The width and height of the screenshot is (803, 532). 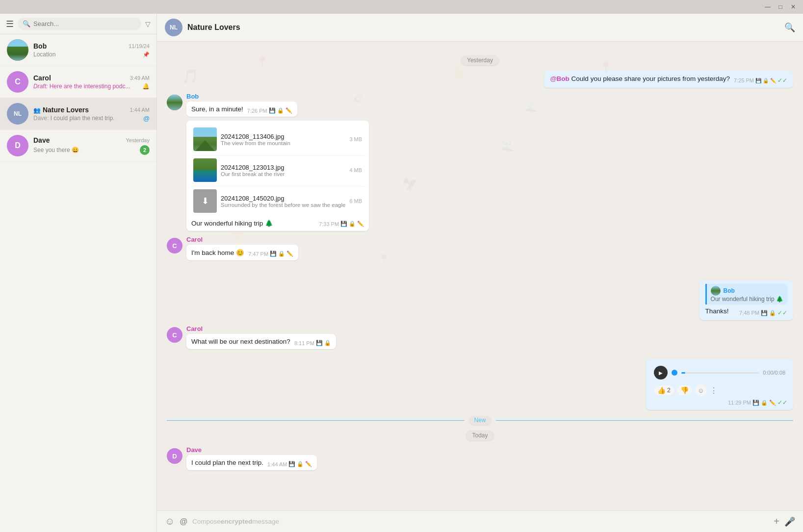 I want to click on msg-content-bob-files: 20241208_113406.jpg The view from the mo…, so click(x=278, y=176).